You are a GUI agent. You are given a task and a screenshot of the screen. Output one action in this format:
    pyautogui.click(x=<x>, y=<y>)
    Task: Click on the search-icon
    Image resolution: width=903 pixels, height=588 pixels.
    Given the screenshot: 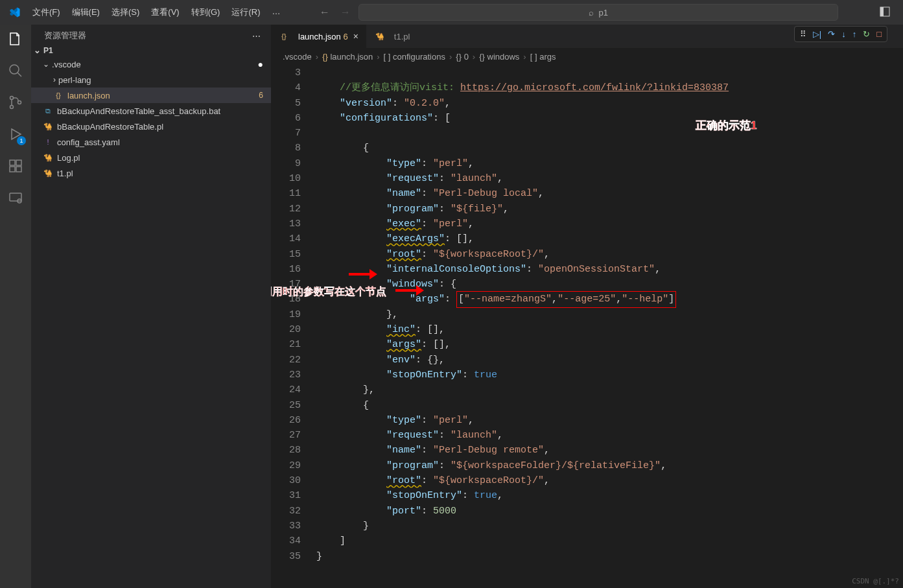 What is the action you would take?
    pyautogui.click(x=16, y=71)
    